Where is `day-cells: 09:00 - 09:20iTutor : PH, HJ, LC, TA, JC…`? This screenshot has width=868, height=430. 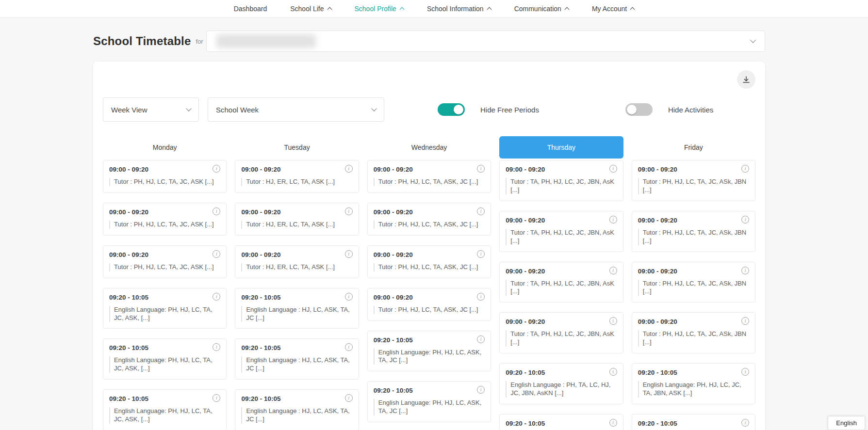
day-cells: 09:00 - 09:20iTutor : PH, HJ, LC, TA, JC… is located at coordinates (165, 295).